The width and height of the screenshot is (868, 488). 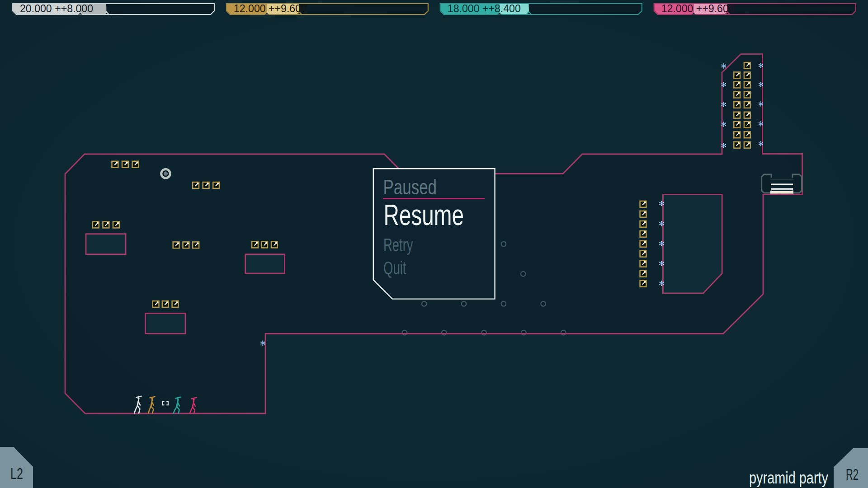 I want to click on svg-text: R2, so click(x=852, y=474).